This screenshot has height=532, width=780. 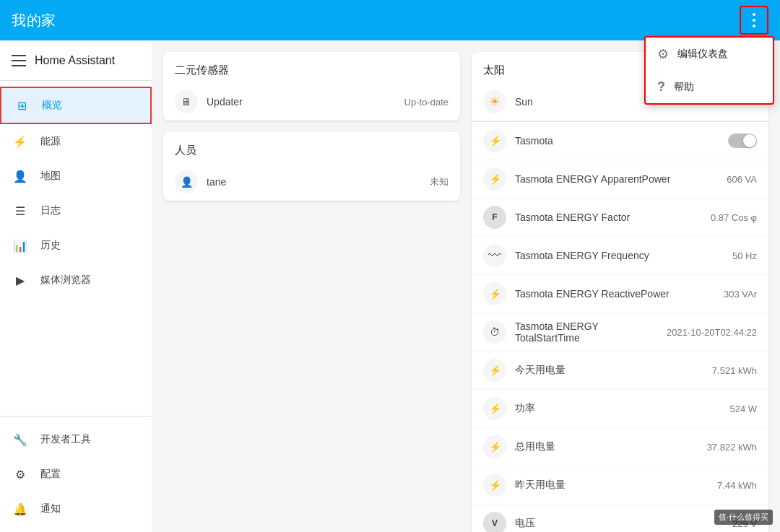 I want to click on start-time-icon: ⏱, so click(x=495, y=332).